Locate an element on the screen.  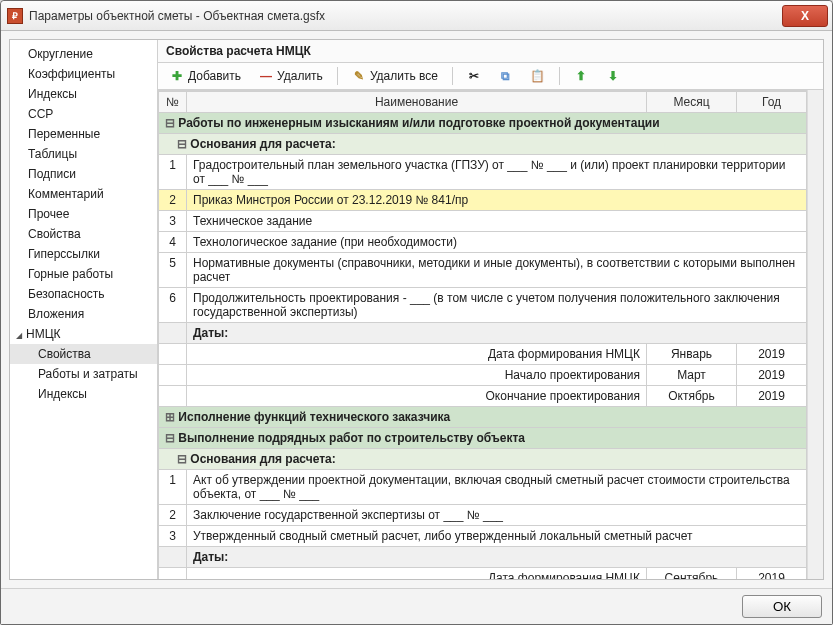
group-title: Выполнение подрядных работ по строительс… is located at coordinates (483, 438).